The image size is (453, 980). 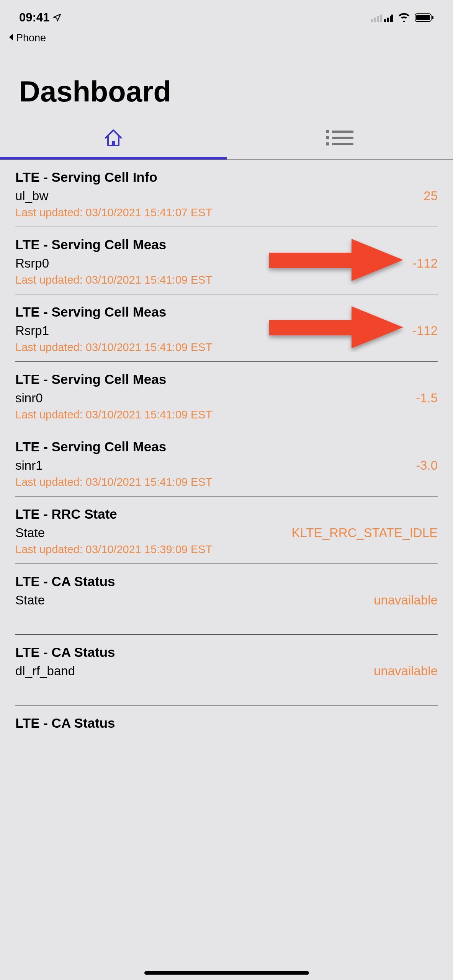 I want to click on item-row: StateKLTE_RRC_STATE_IDLE, so click(x=227, y=533).